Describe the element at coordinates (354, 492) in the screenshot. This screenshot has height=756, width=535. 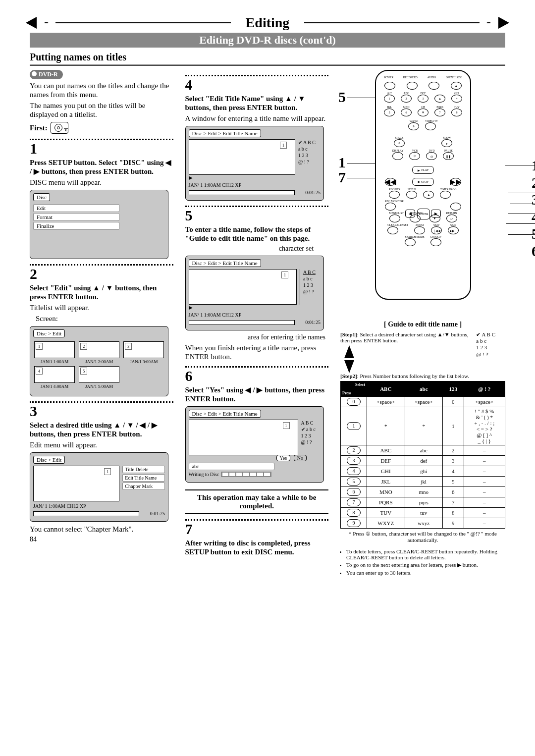
I see `keycap: 6` at that location.